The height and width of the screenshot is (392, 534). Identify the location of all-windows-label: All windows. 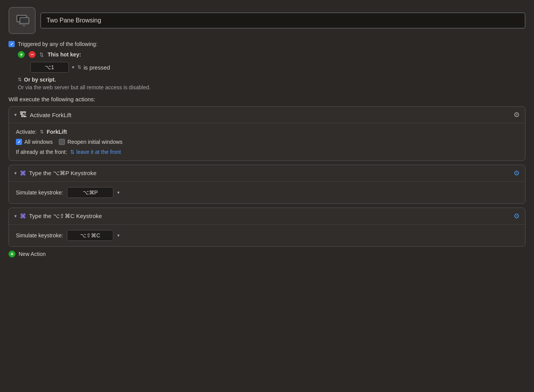
(39, 142).